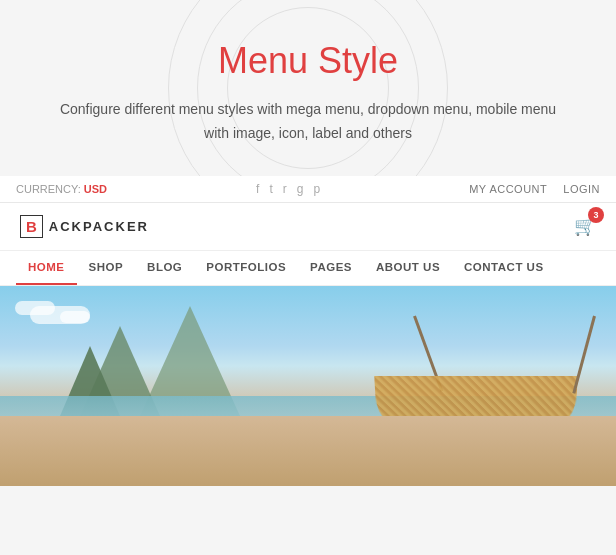 The height and width of the screenshot is (555, 616). I want to click on page-description: Configure different menu styles with meg…, so click(308, 122).